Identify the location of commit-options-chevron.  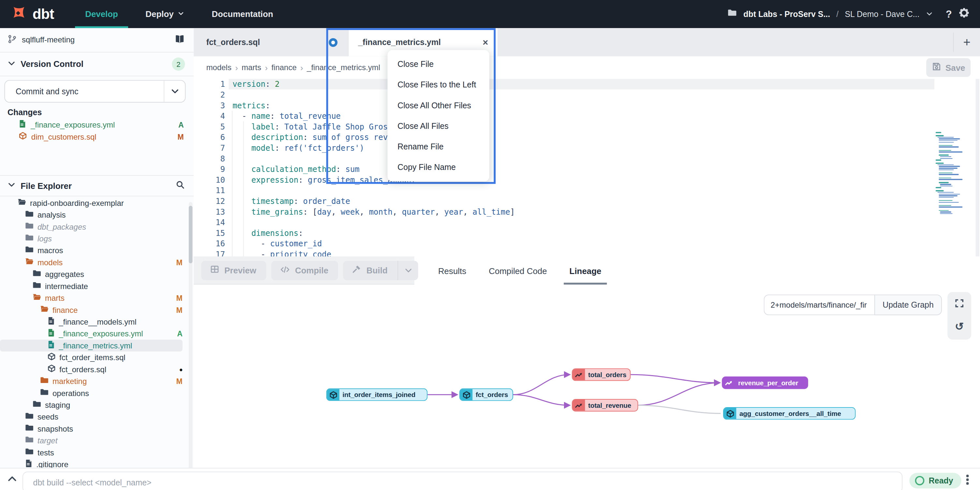
(174, 91).